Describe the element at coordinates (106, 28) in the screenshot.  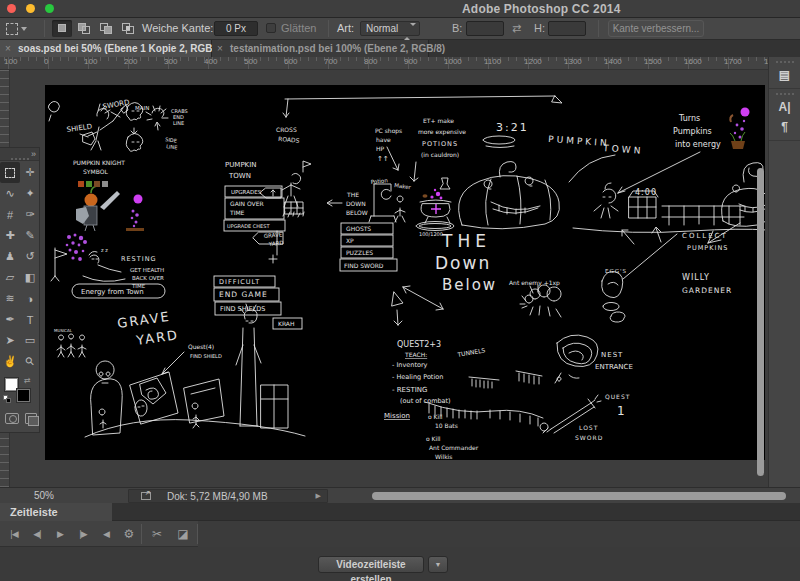
I see `subtract-from-selection-button` at that location.